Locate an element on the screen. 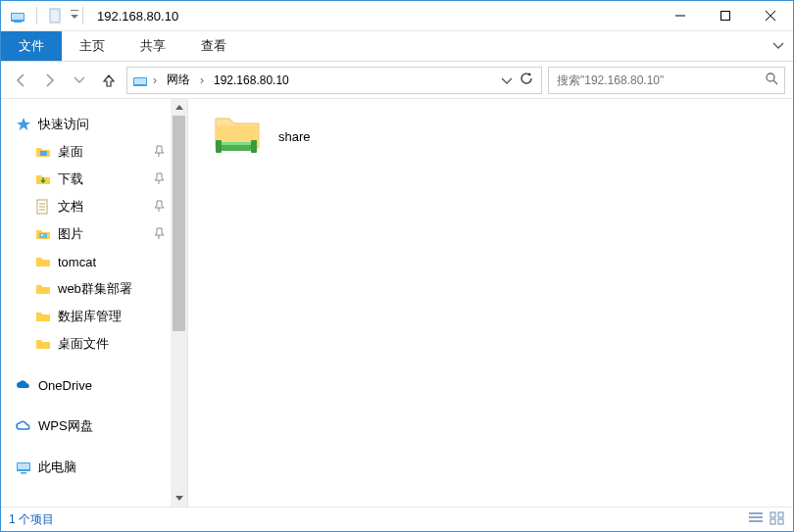 This screenshot has width=794, height=532. separator is located at coordinates (37, 16).